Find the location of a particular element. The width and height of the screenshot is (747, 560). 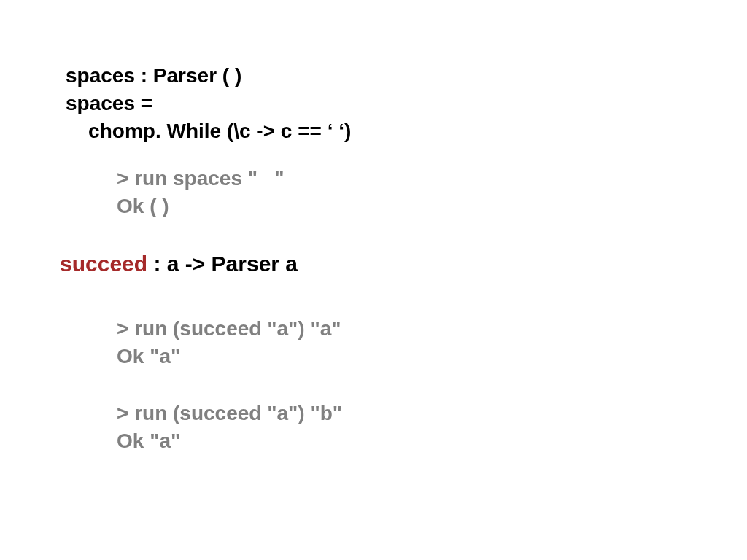

repl-block-1: > run spaces " " Ok ( ) is located at coordinates (432, 192).